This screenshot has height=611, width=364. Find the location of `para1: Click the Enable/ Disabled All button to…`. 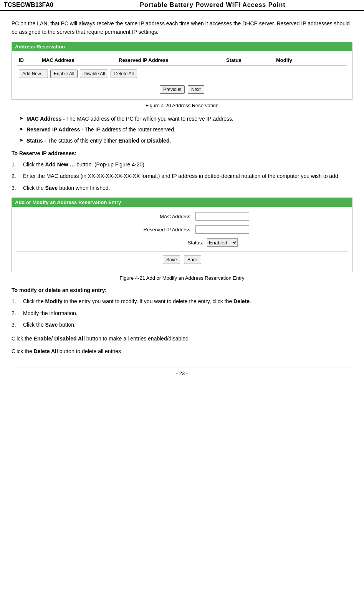

para1: Click the Enable/ Disabled All button to… is located at coordinates (182, 339).